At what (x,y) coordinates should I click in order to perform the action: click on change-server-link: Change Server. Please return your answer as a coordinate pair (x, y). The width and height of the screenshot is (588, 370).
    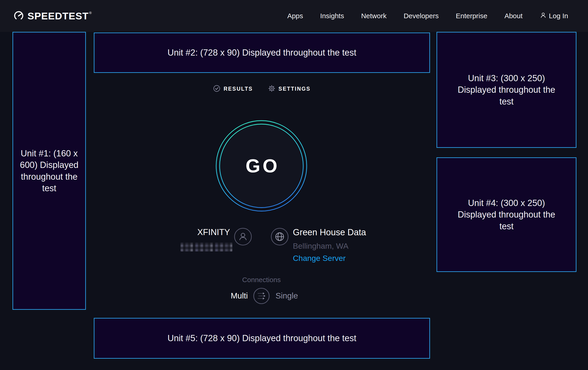
    Looking at the image, I should click on (319, 258).